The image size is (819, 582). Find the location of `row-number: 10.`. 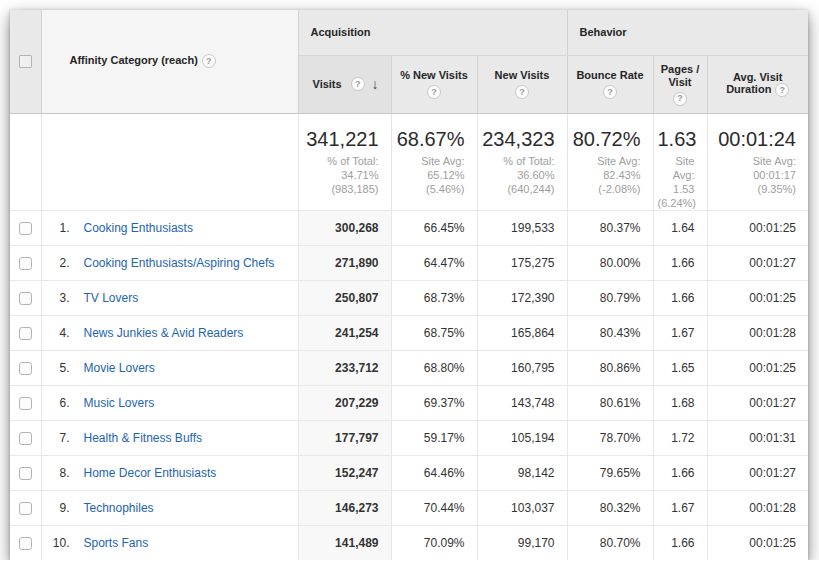

row-number: 10. is located at coordinates (56, 543).